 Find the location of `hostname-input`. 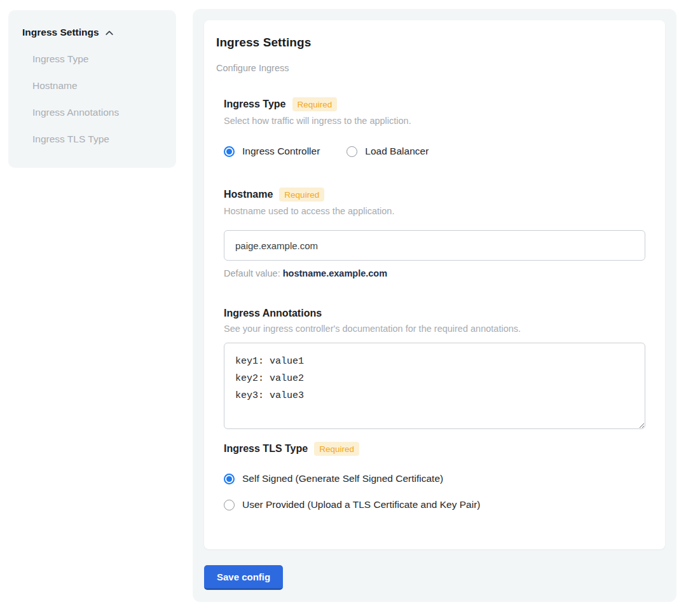

hostname-input is located at coordinates (435, 245).